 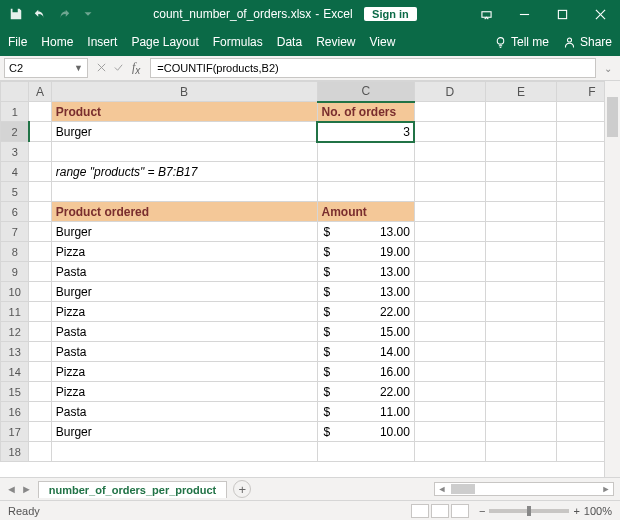 What do you see at coordinates (460, 511) in the screenshot?
I see `view-page-break-icon` at bounding box center [460, 511].